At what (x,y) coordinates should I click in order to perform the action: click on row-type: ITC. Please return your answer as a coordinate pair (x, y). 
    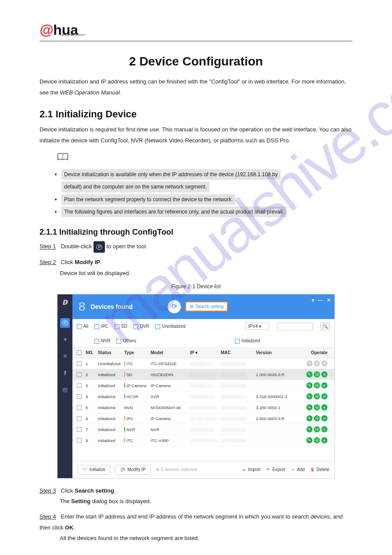
    Looking at the image, I should click on (137, 364).